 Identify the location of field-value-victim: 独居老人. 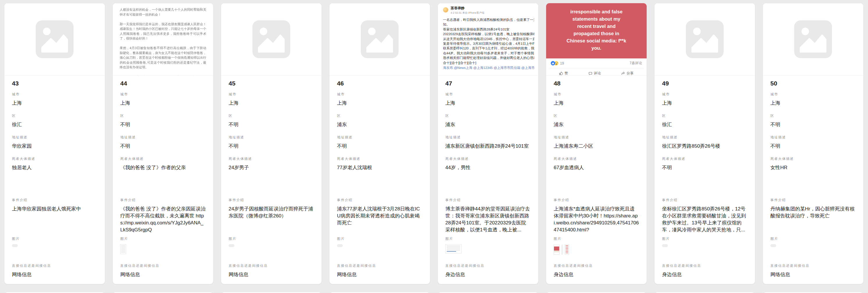
(55, 168).